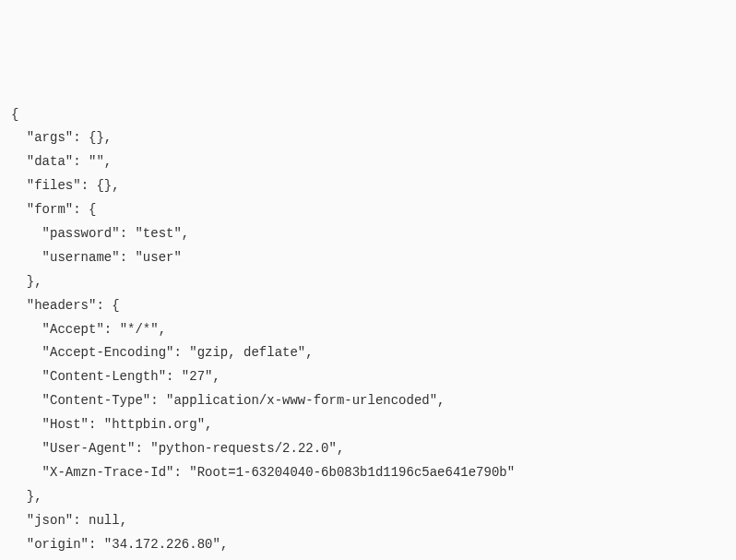 The height and width of the screenshot is (560, 736). Describe the element at coordinates (89, 448) in the screenshot. I see `headers-user-agent-key: "User-Agent"` at that location.